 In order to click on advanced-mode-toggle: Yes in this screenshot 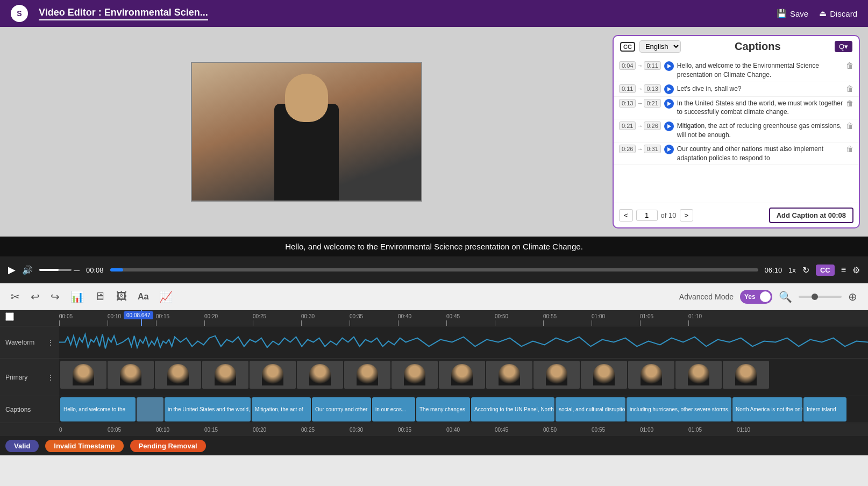, I will do `click(756, 297)`.